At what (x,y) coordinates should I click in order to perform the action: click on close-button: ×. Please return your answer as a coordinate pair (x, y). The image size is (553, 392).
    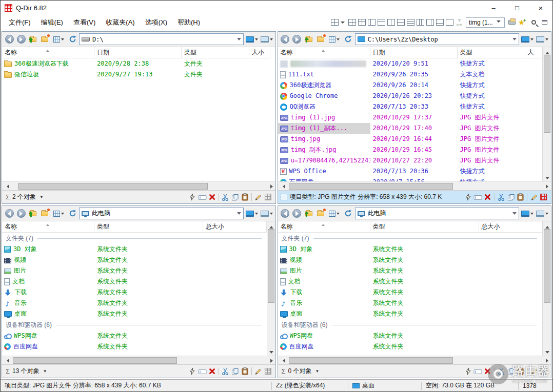
    Looking at the image, I should click on (541, 8).